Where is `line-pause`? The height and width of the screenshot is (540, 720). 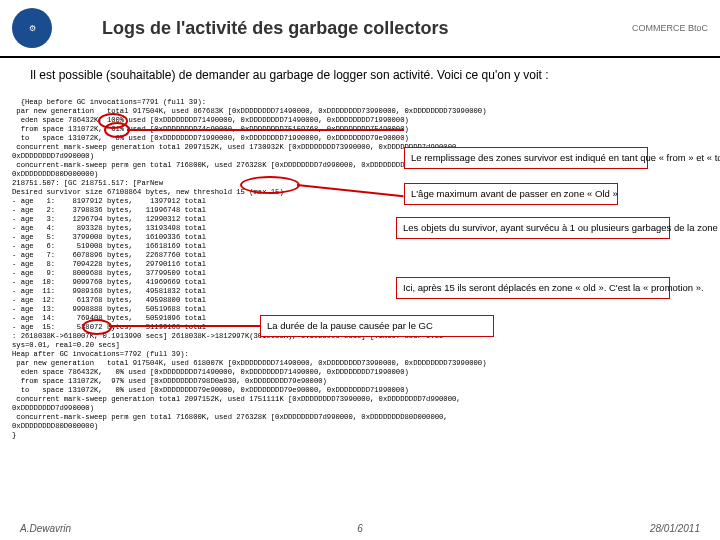 line-pause is located at coordinates (184, 326).